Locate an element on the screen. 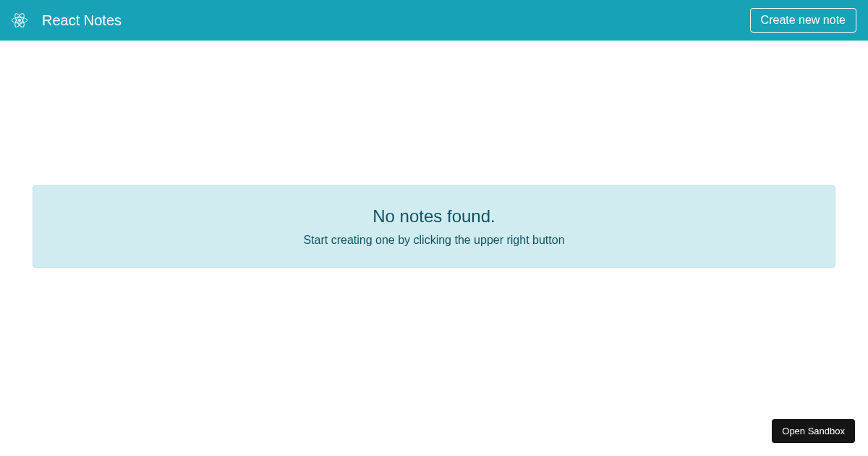 The image size is (868, 456). empty-state-heading: No notes found. is located at coordinates (434, 216).